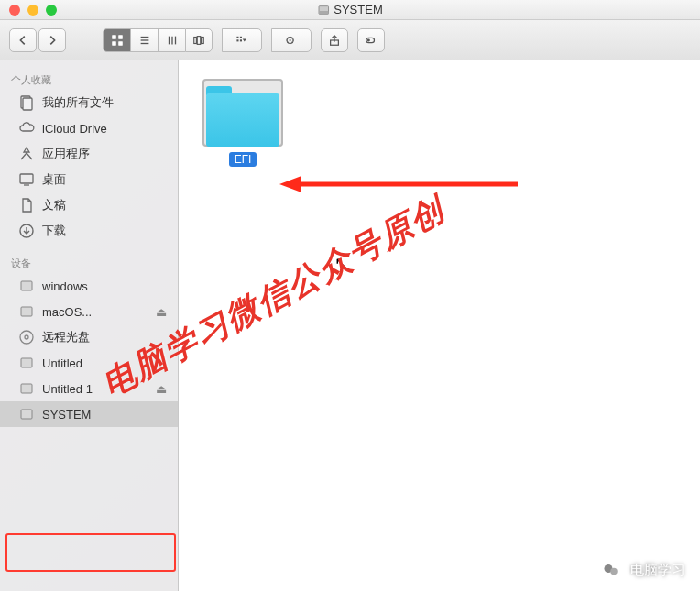 This screenshot has width=700, height=591. I want to click on sidebar-item-untitled: Untitled, so click(89, 363).